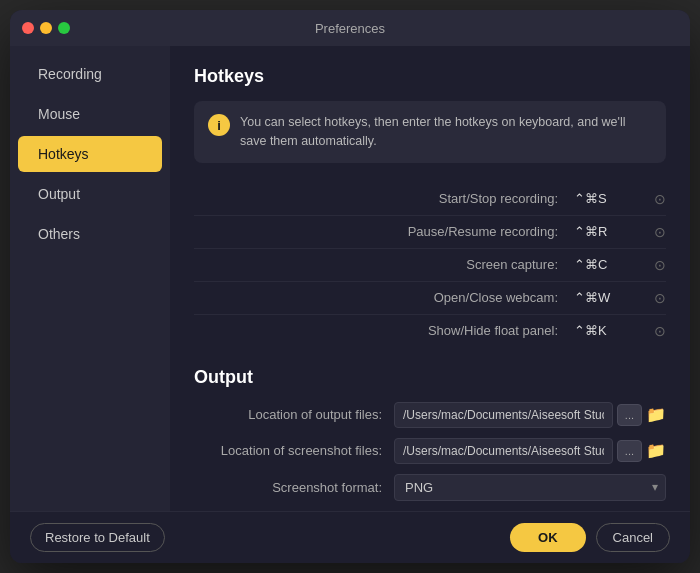 Image resolution: width=700 pixels, height=573 pixels. Describe the element at coordinates (430, 132) in the screenshot. I see `info-box: i You can select hotkeys, then enter the…` at that location.